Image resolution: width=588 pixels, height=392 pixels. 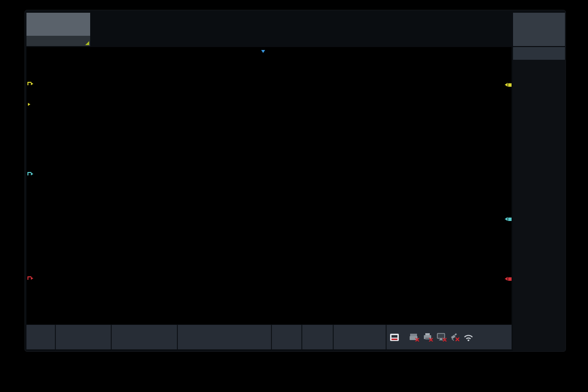 I want to click on header-bar, so click(x=296, y=29).